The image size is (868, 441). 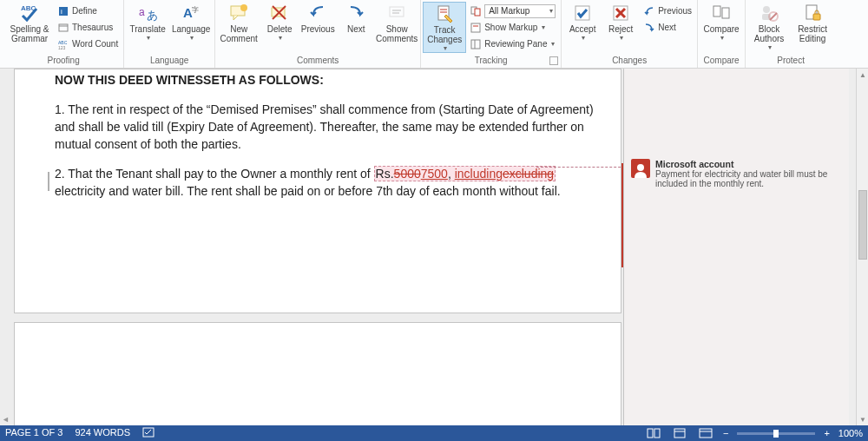 What do you see at coordinates (152, 16) in the screenshot?
I see `svg-text: あ` at bounding box center [152, 16].